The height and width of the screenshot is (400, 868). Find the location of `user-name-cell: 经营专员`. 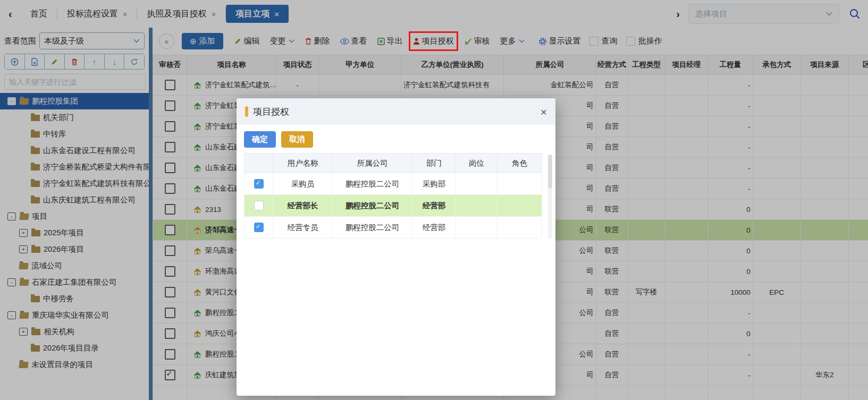

user-name-cell: 经营专员 is located at coordinates (303, 227).